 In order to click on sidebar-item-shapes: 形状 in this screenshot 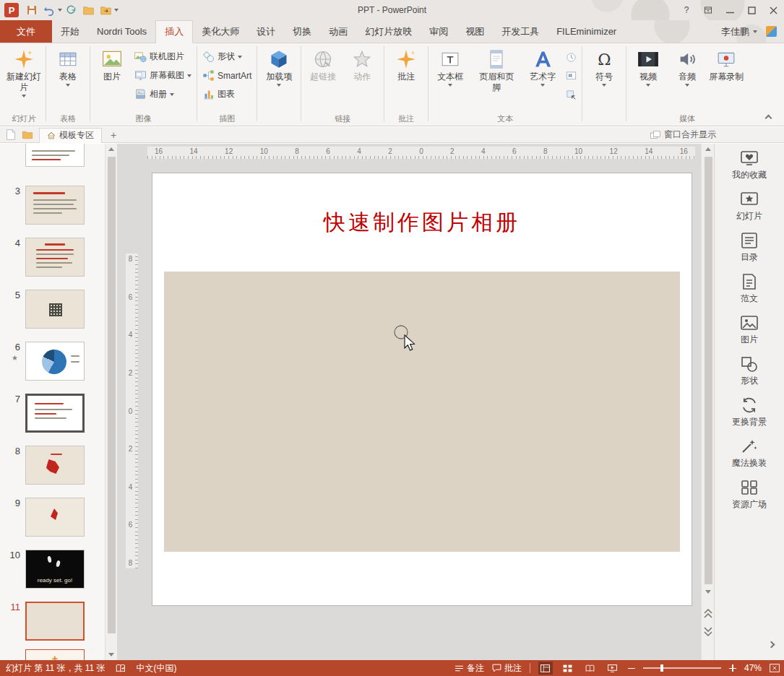, I will do `click(749, 371)`.